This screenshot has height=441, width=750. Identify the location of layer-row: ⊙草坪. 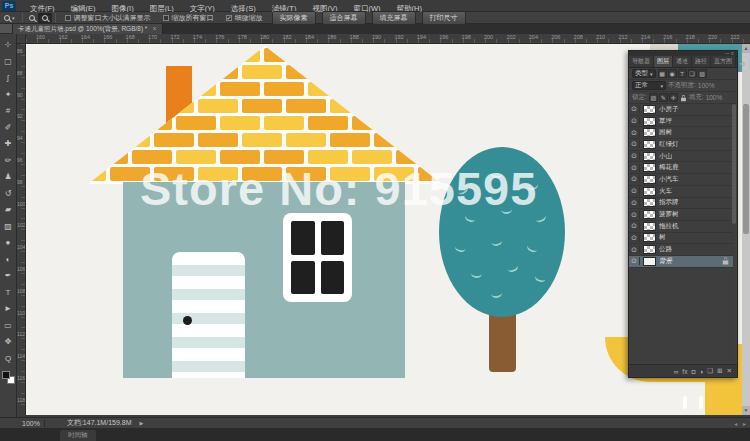
(681, 122).